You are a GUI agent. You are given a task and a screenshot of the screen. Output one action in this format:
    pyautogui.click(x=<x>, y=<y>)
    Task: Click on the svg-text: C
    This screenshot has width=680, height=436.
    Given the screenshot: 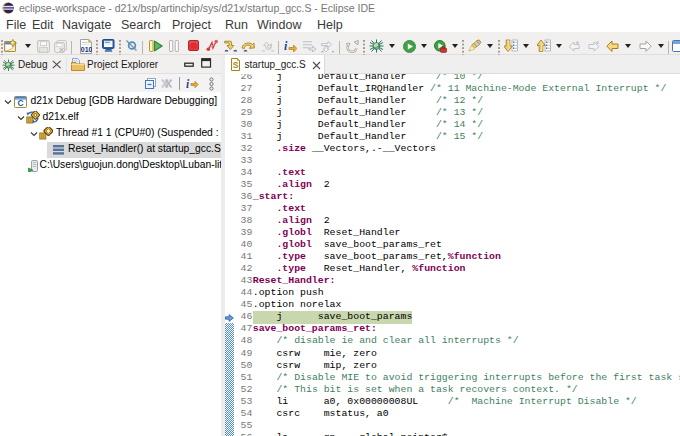 What is the action you would take?
    pyautogui.click(x=21, y=103)
    